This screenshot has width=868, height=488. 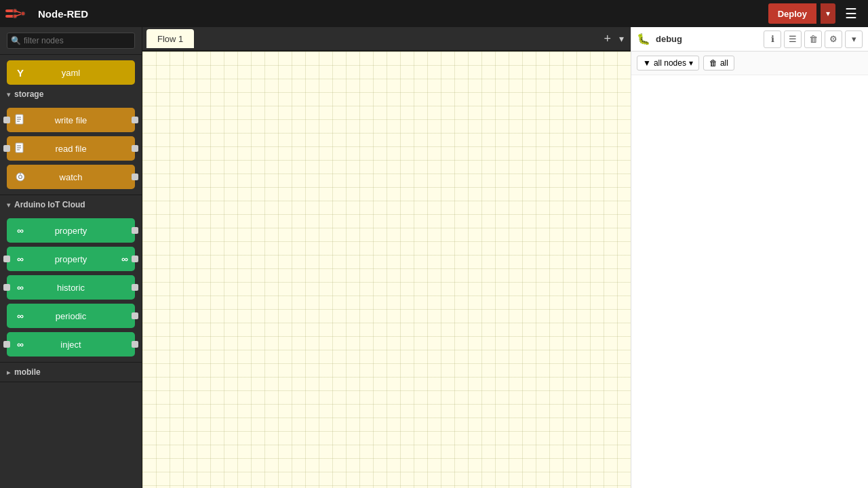 I want to click on arduino-chevron-icon: ▾, so click(x=8, y=205).